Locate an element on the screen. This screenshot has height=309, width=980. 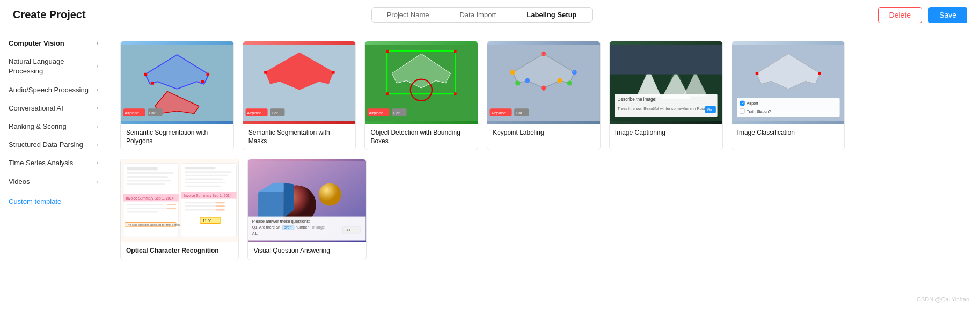
card-vqa: Please answer these questions: Q1: Are t… is located at coordinates (307, 209).